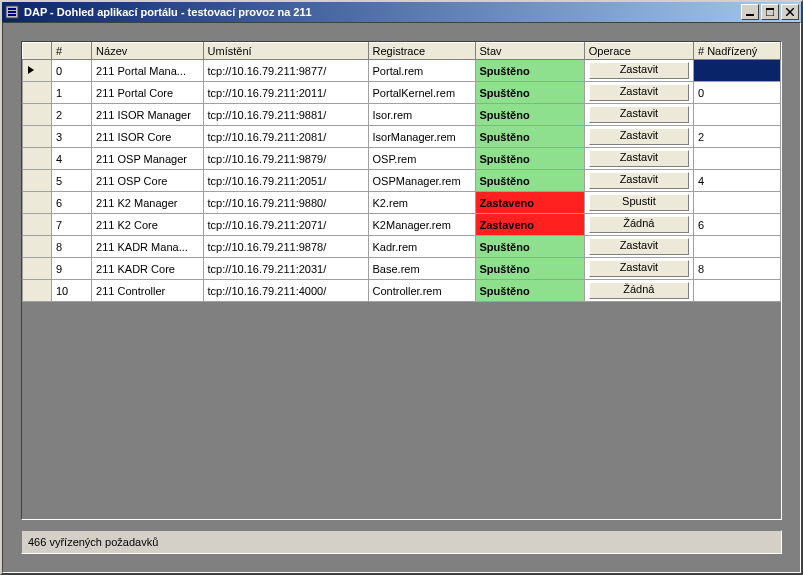  I want to click on table-row: 9211 KADR Coretcp://10.16.79.211:2031/Ba…, so click(402, 269).